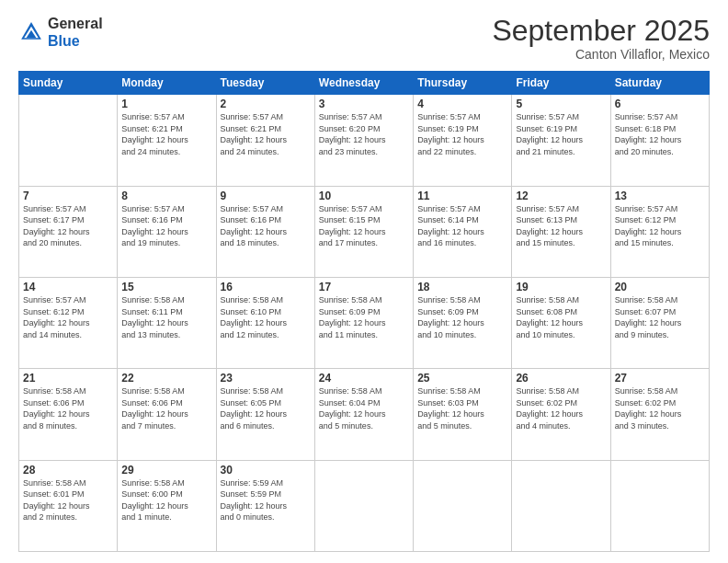 This screenshot has height=563, width=728. Describe the element at coordinates (364, 287) in the screenshot. I see `day-number: 17` at that location.